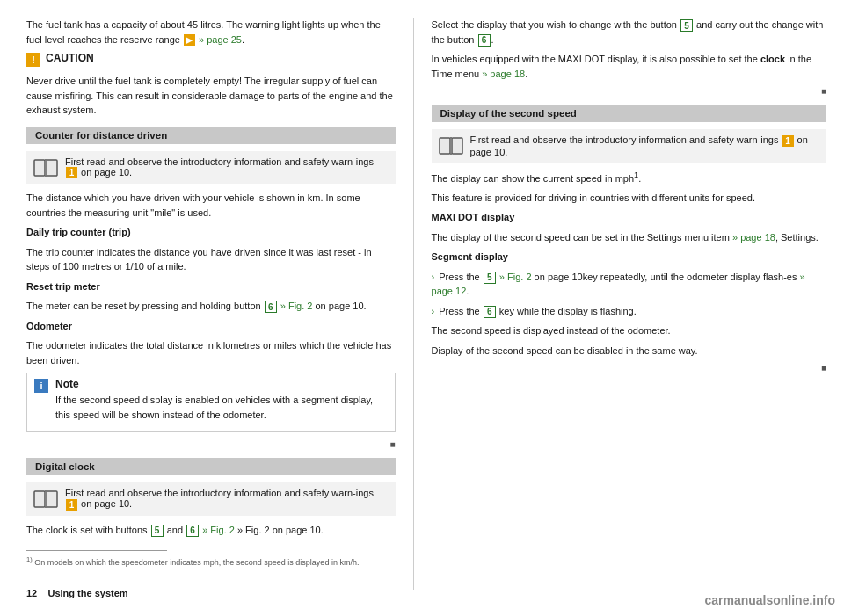 The height and width of the screenshot is (616, 844). What do you see at coordinates (490, 312) in the screenshot?
I see `key-6-segment: 6` at bounding box center [490, 312].